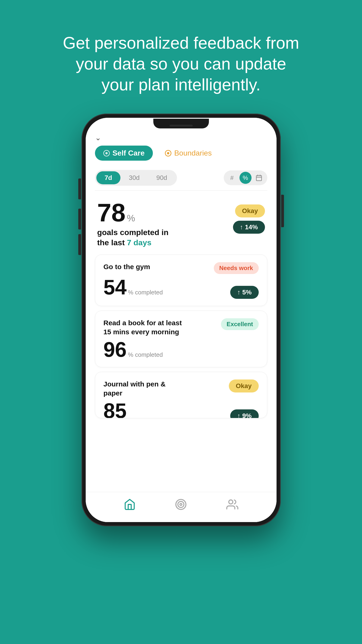 The image size is (362, 644). Describe the element at coordinates (115, 409) in the screenshot. I see `card-stat-journal: 85` at that location.